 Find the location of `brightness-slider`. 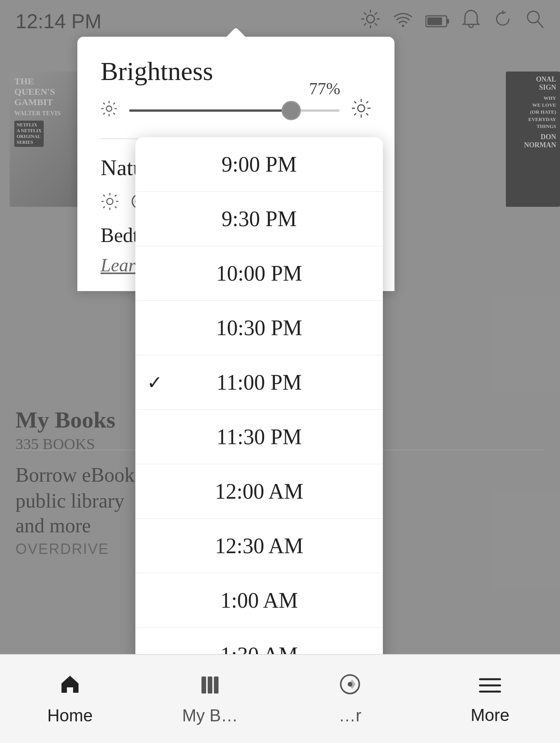

brightness-slider is located at coordinates (234, 111).